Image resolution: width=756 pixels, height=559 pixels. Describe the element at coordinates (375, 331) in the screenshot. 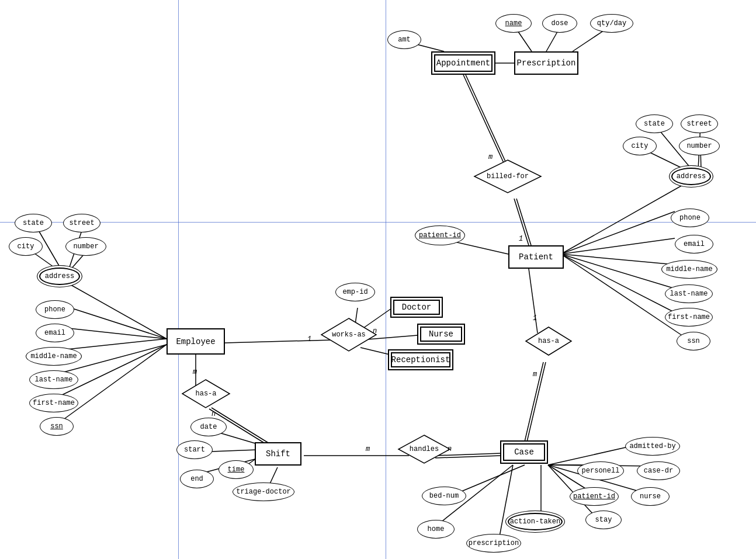

I see `works-as-n-label: n` at that location.